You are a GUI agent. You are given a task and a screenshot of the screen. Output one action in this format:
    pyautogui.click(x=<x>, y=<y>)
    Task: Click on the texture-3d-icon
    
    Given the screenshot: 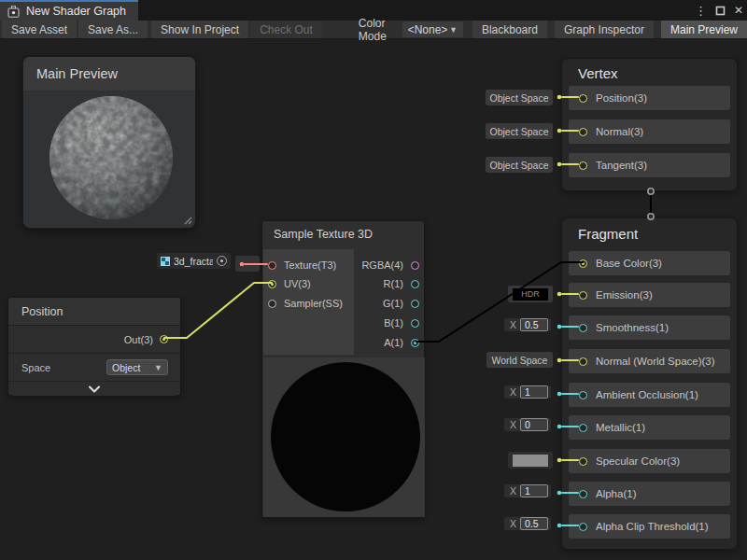 What is the action you would take?
    pyautogui.click(x=165, y=261)
    